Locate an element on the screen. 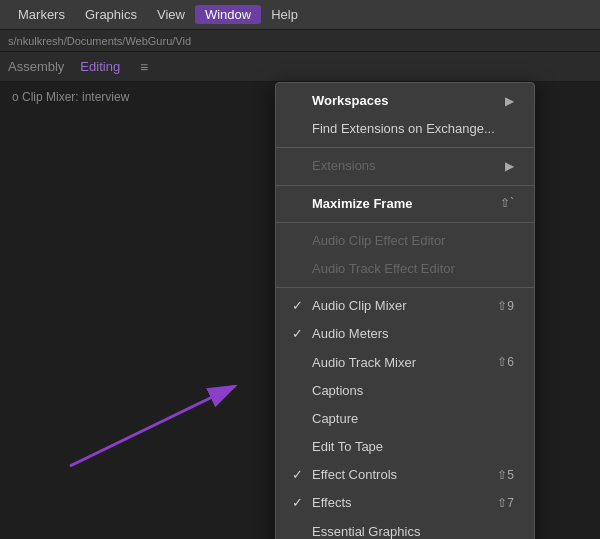 The image size is (600, 539). label-atm: Audio Track Mixer is located at coordinates (398, 363).